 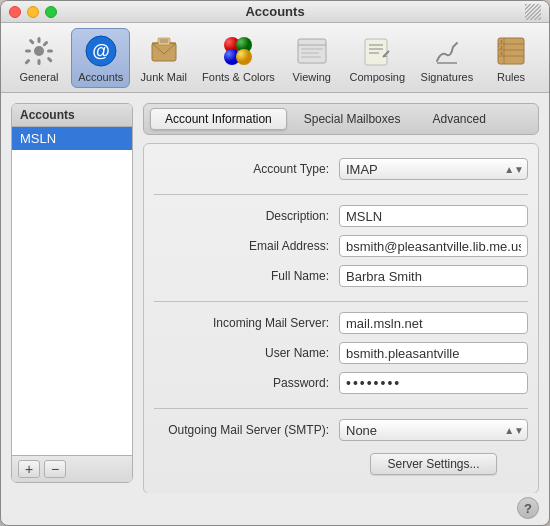 I want to click on tab-special-mailboxes: Special Mailboxes, so click(x=352, y=119).